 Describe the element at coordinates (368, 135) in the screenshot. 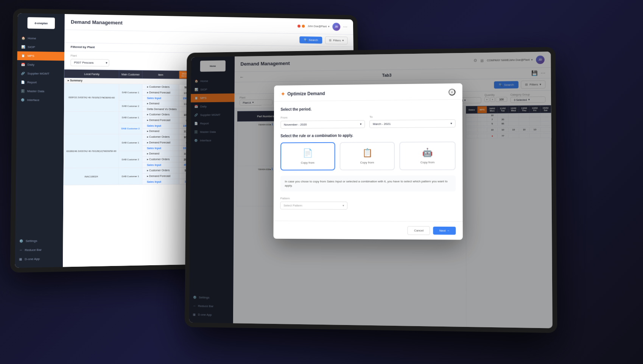

I see `rule-title: Select the rule or a combination to appl…` at that location.